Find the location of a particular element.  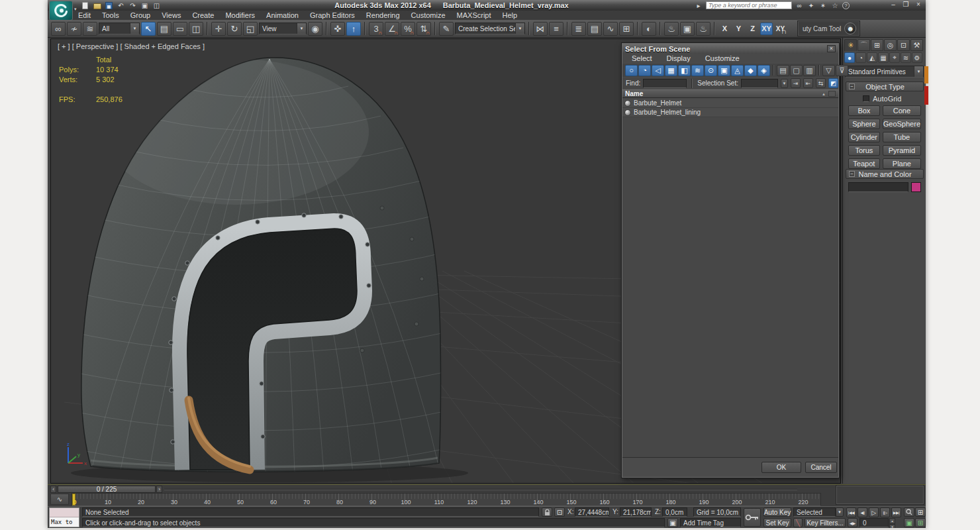

display-spacewarps-icon: ≋ is located at coordinates (698, 70).